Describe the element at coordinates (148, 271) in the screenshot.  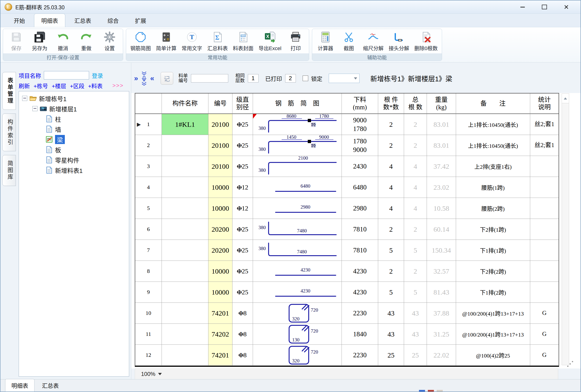
I see `row-number-cell: 8` at that location.